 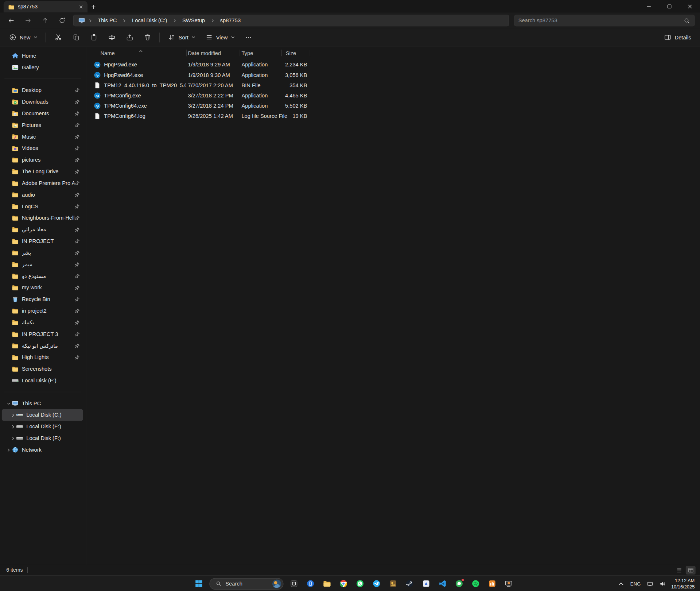 What do you see at coordinates (396, 65) in the screenshot?
I see `file-row-hpqpswd-exe: hpHpqPswd.exe1/9/2018 9:29 AMApplication…` at bounding box center [396, 65].